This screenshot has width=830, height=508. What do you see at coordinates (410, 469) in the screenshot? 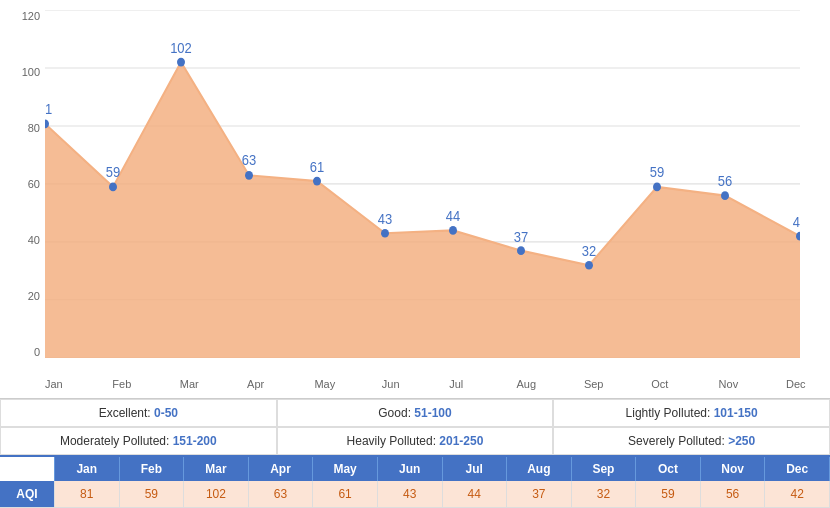
I see `table-header-jun: Jun` at bounding box center [410, 469].